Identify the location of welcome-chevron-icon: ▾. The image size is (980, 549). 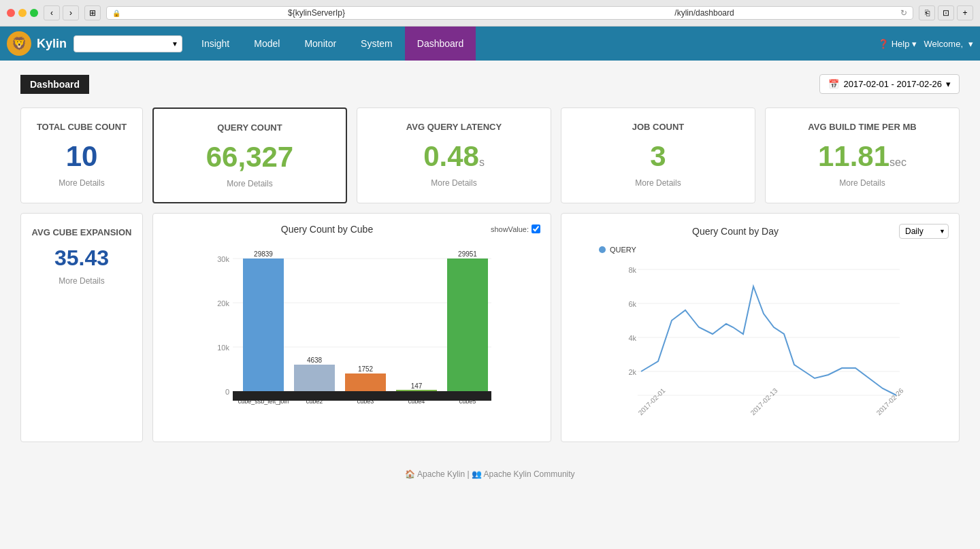
(970, 44).